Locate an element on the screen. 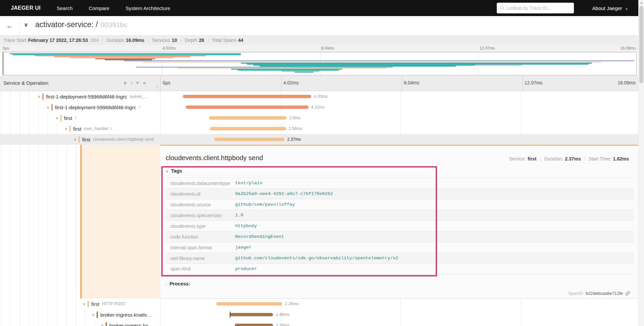  trace-info-item: Services10 is located at coordinates (164, 40).